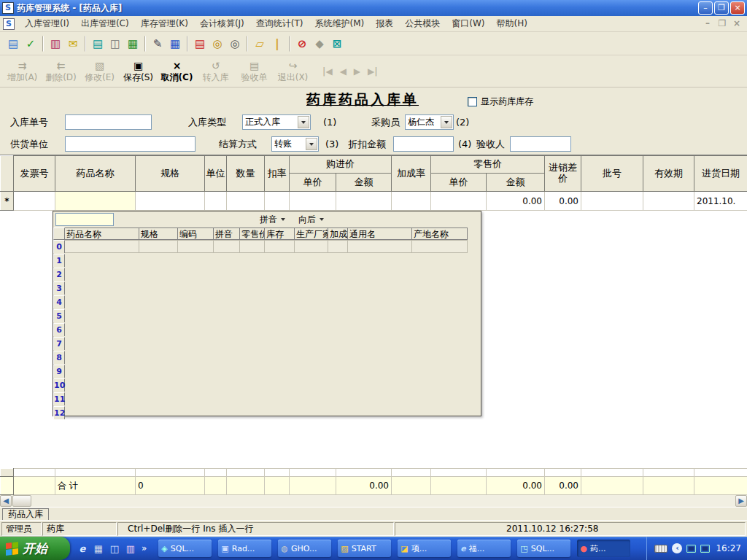 This screenshot has width=747, height=560. Describe the element at coordinates (295, 144) in the screenshot. I see `settle-select: 转账` at that location.